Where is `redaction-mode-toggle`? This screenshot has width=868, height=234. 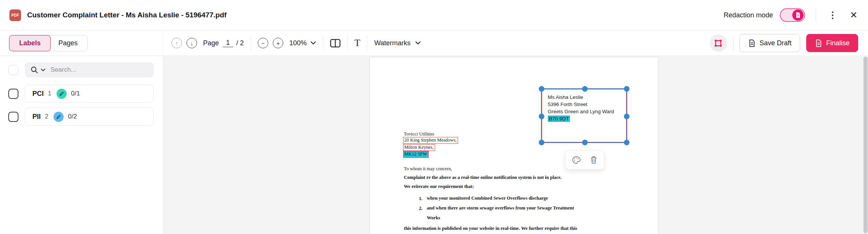
redaction-mode-toggle is located at coordinates (793, 15).